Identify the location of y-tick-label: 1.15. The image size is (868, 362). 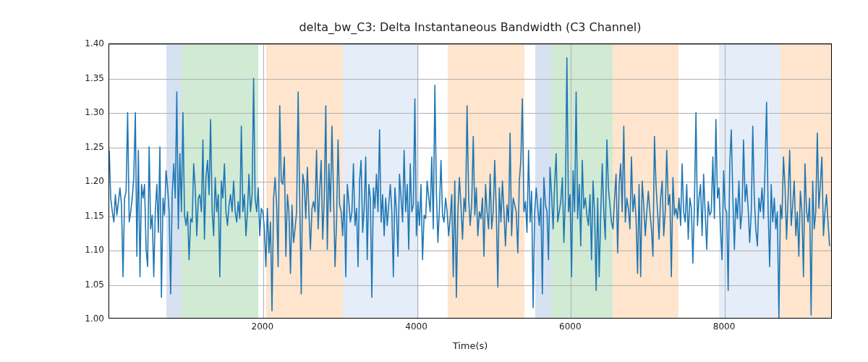
(94, 216).